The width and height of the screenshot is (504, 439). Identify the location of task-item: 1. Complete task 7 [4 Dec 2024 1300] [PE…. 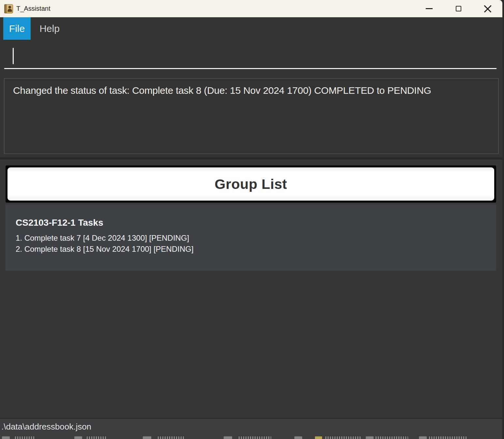
(105, 238).